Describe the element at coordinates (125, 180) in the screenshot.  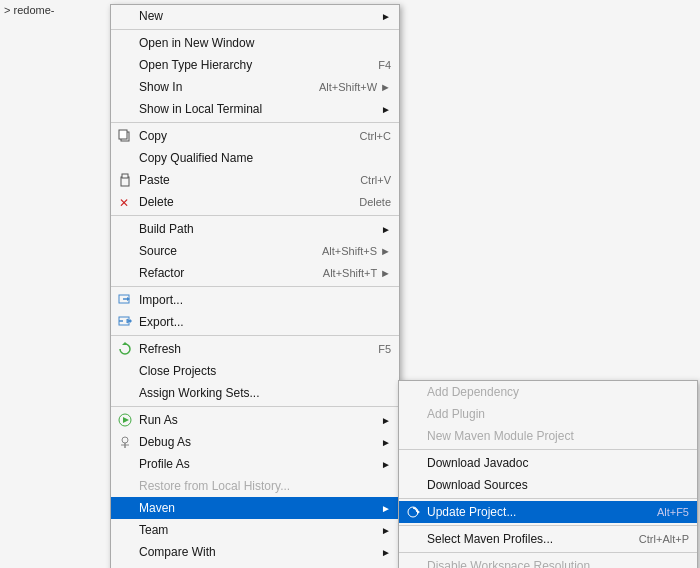
I see `paste-icon` at that location.